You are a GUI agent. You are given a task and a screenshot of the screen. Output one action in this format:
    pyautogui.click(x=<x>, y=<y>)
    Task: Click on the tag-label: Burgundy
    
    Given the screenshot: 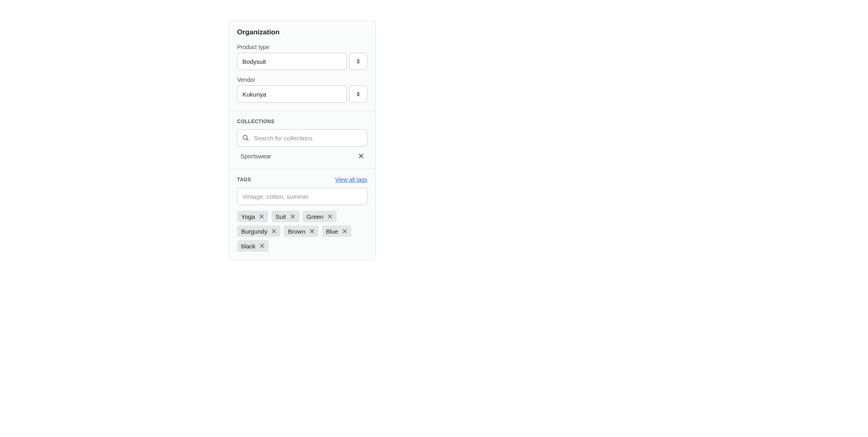 What is the action you would take?
    pyautogui.click(x=254, y=232)
    